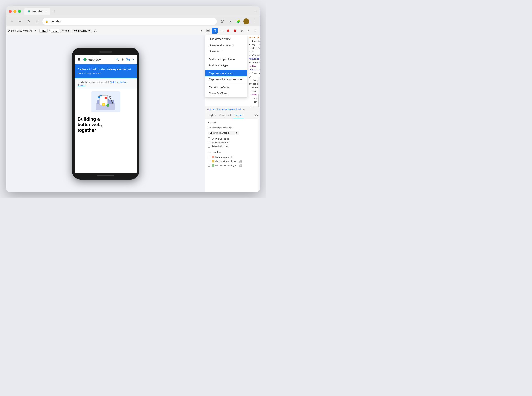 This screenshot has height=396, width=532. Describe the element at coordinates (256, 11) in the screenshot. I see `title-bar-actions: ⌄` at that location.